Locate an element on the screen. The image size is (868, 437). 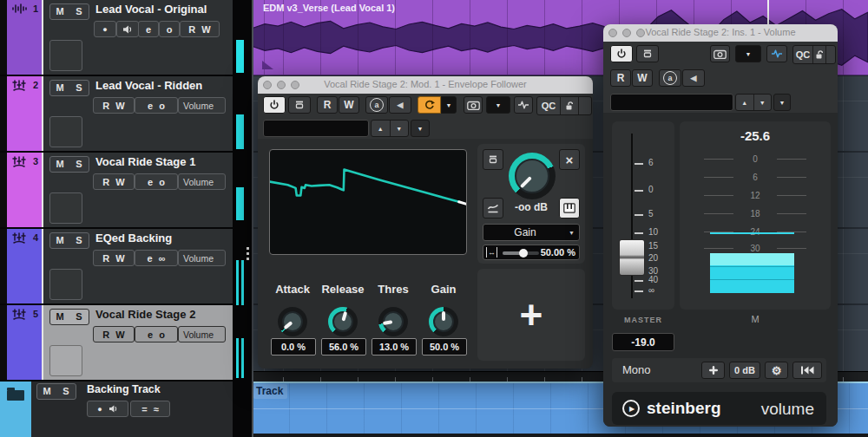
compare-button is located at coordinates (777, 54).